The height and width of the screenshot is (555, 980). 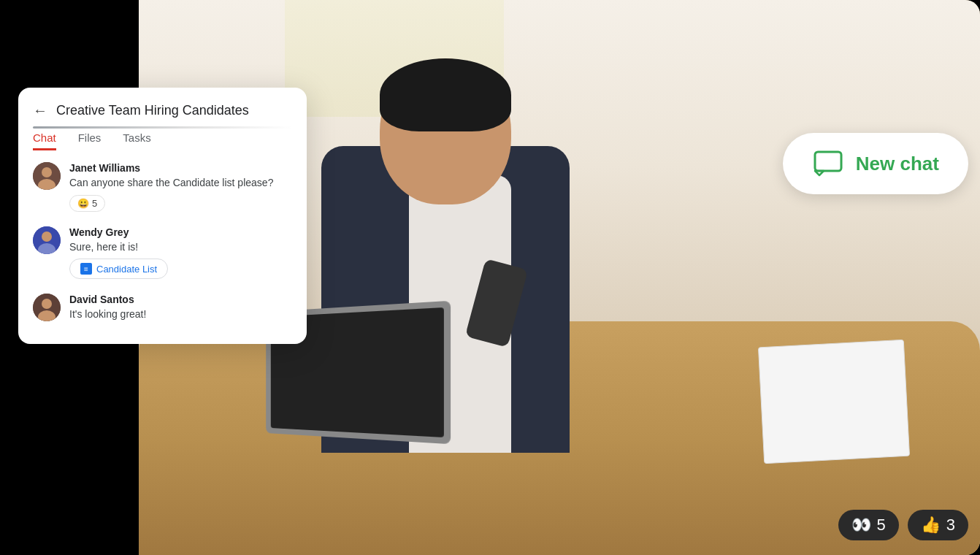 I want to click on chat-title: Creative Team Hiring Candidates, so click(x=153, y=111).